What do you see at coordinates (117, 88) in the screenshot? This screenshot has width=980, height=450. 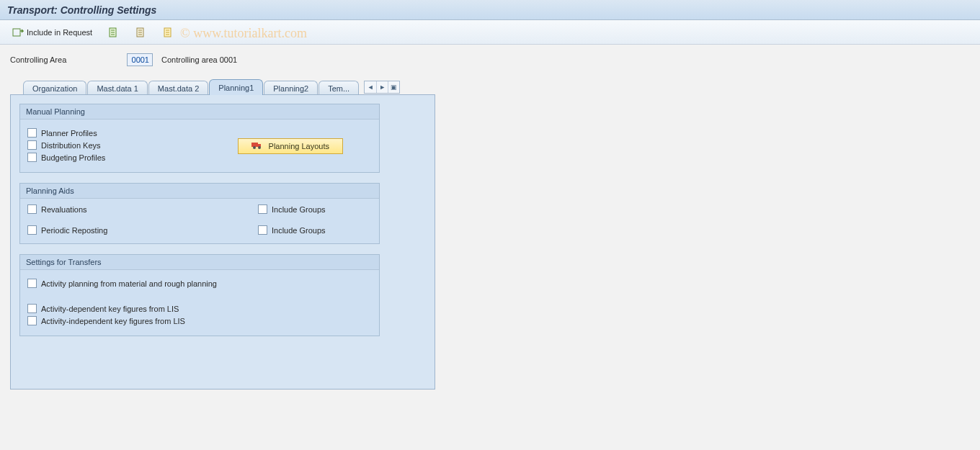 I see `tab-mastdata1: Mast.data 1` at bounding box center [117, 88].